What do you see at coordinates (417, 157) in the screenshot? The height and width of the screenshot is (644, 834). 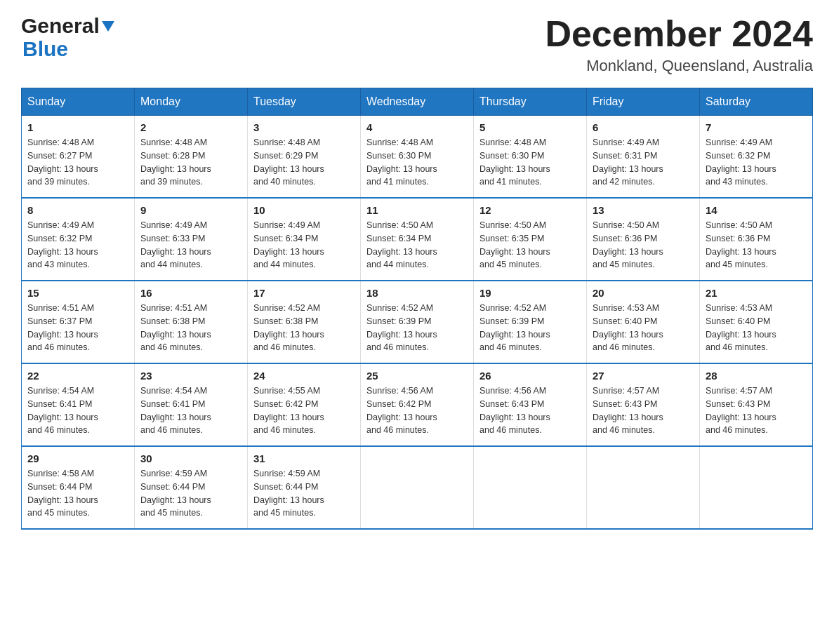 I see `calendar-cell: 4 Sunrise: 4:48 AMSunset: 6:30 PMDayligh…` at bounding box center [417, 157].